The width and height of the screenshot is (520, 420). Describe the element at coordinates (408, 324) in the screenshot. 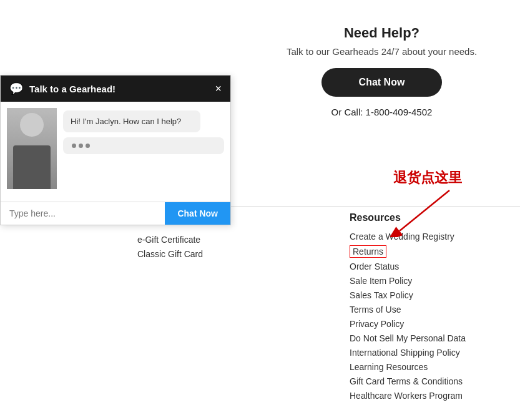

I see `list-item: Privacy Policy` at that location.